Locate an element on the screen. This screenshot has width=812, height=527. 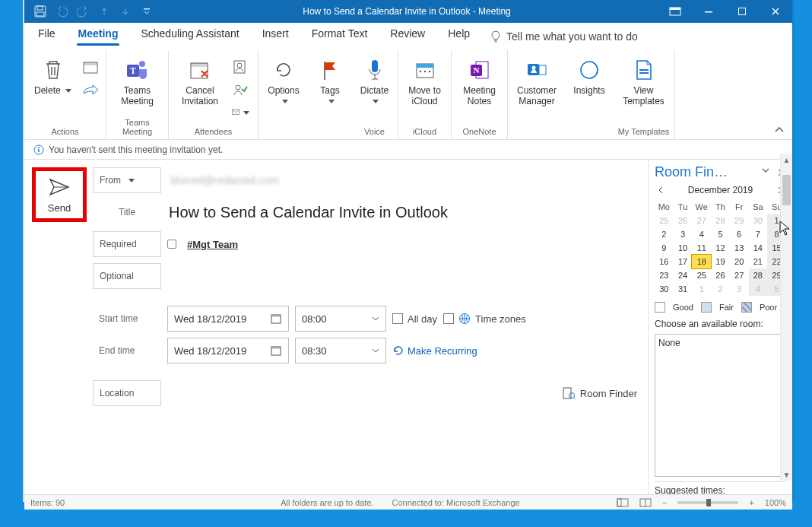
end-time-picker: 08:30 is located at coordinates (341, 351).